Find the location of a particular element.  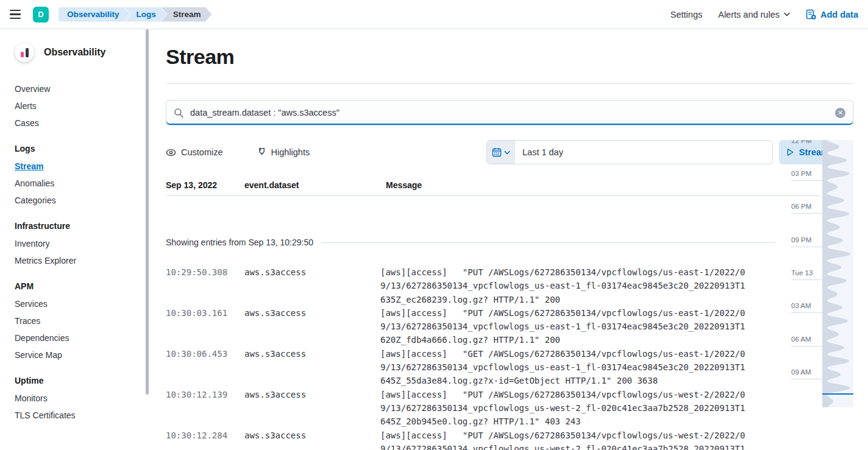

calendar-icon is located at coordinates (497, 152).